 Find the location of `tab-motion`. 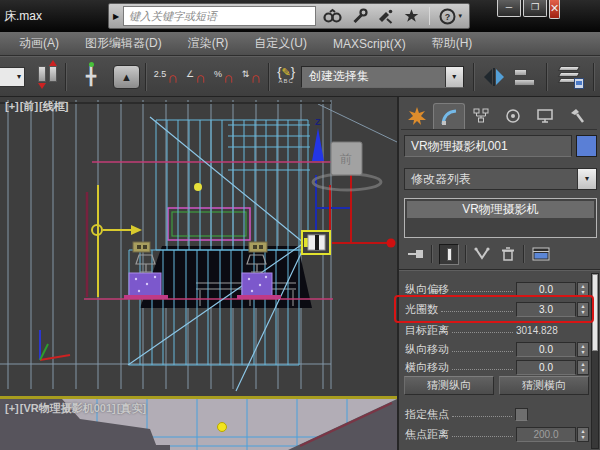

tab-motion is located at coordinates (513, 116).